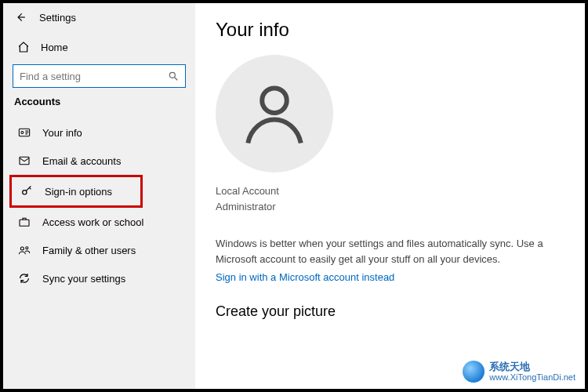 This screenshot has height=392, width=588. Describe the element at coordinates (78, 191) in the screenshot. I see `sidebar-item-label: Sign-in options` at that location.